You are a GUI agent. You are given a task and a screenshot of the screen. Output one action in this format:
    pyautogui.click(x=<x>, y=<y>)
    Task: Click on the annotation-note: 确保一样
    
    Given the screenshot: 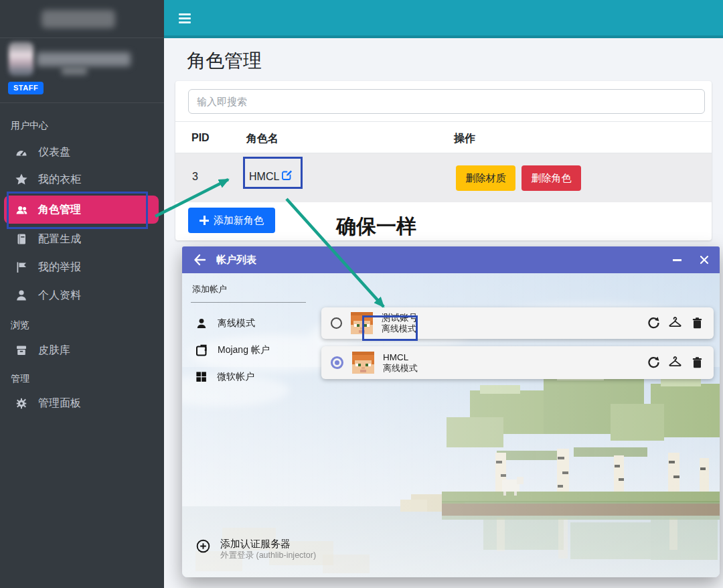 What is the action you would take?
    pyautogui.click(x=376, y=226)
    